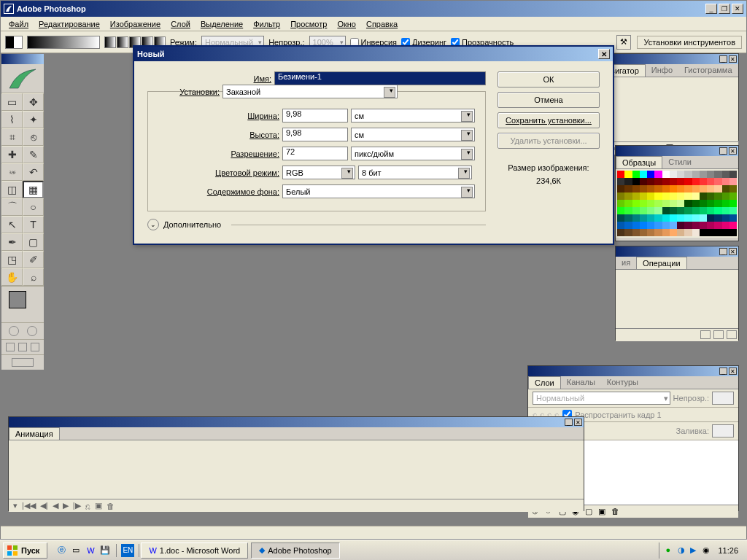 The width and height of the screenshot is (747, 560). I want to click on history-icon, so click(732, 335).